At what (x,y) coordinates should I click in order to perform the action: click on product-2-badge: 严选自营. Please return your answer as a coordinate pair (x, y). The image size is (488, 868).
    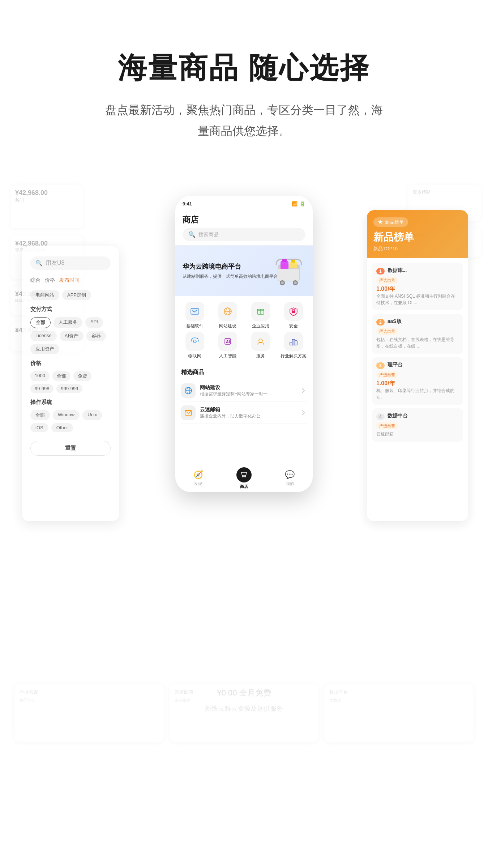
    Looking at the image, I should click on (387, 331).